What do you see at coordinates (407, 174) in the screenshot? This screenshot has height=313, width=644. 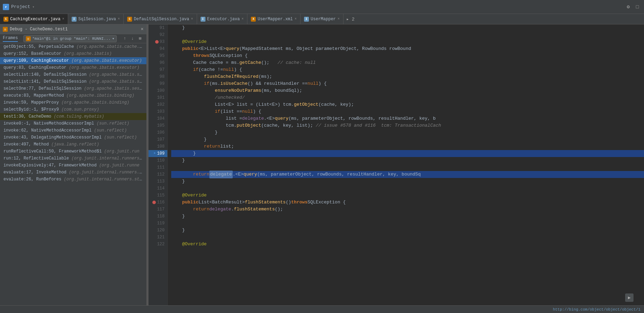 I see `code-line-112: return delegate .<E> query (ms, paramete…` at bounding box center [407, 174].